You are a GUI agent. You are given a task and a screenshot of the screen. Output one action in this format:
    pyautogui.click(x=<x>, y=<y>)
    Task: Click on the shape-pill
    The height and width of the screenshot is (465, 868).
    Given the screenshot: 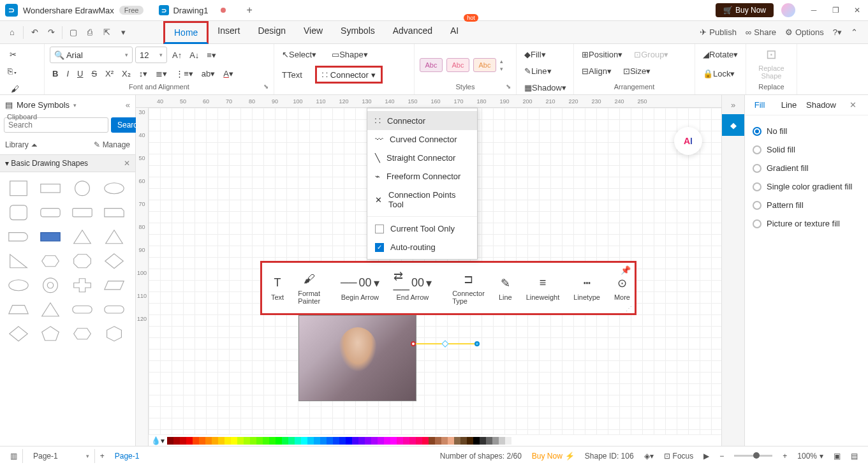 What is the action you would take?
    pyautogui.click(x=82, y=309)
    